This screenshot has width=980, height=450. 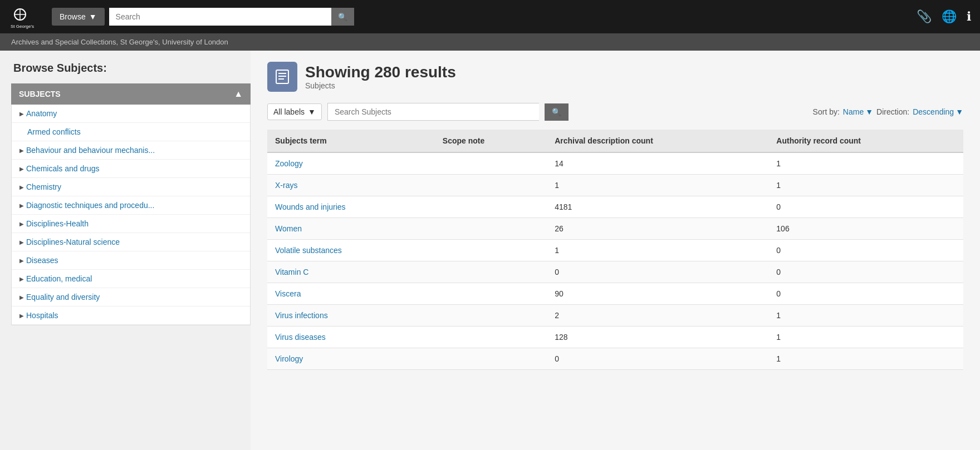 What do you see at coordinates (944, 17) in the screenshot?
I see `nav-icons: 📎 🌐 ℹ` at bounding box center [944, 17].